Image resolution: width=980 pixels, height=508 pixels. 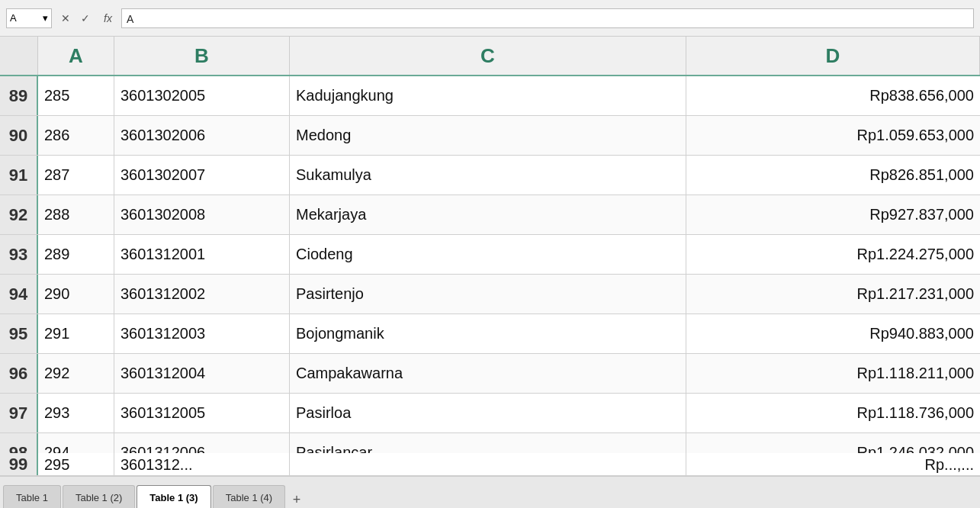 What do you see at coordinates (490, 334) in the screenshot?
I see `table-row: 95 291 3601312003 Bojongmanik Rp940.883,…` at bounding box center [490, 334].